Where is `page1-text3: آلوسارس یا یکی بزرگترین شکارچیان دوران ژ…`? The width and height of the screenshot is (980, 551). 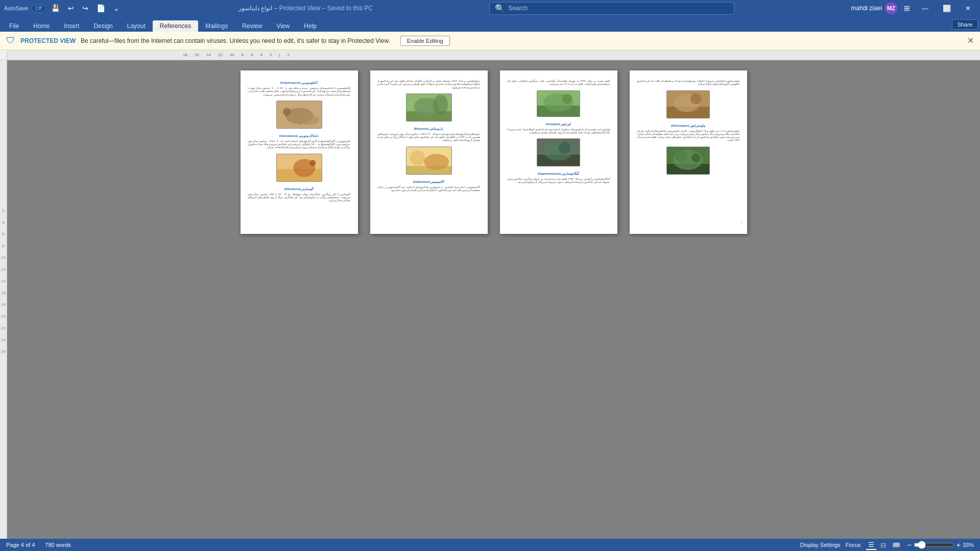
page1-text3: آلوسارس یا یکی بزرگترین شکارچیان دوران ژ… is located at coordinates (299, 198).